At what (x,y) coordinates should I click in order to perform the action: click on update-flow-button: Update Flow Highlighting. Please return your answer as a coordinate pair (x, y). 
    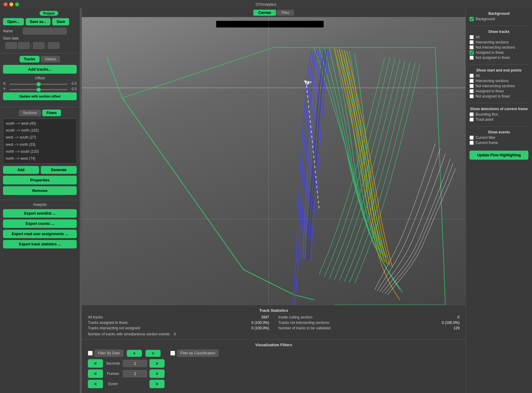
    Looking at the image, I should click on (499, 155).